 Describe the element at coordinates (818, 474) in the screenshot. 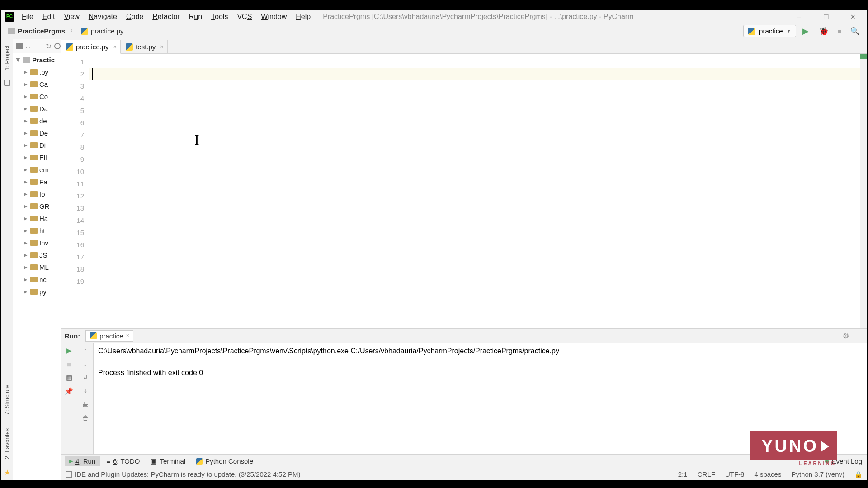

I see `python-interpreter: Python 3.7 (venv)` at that location.